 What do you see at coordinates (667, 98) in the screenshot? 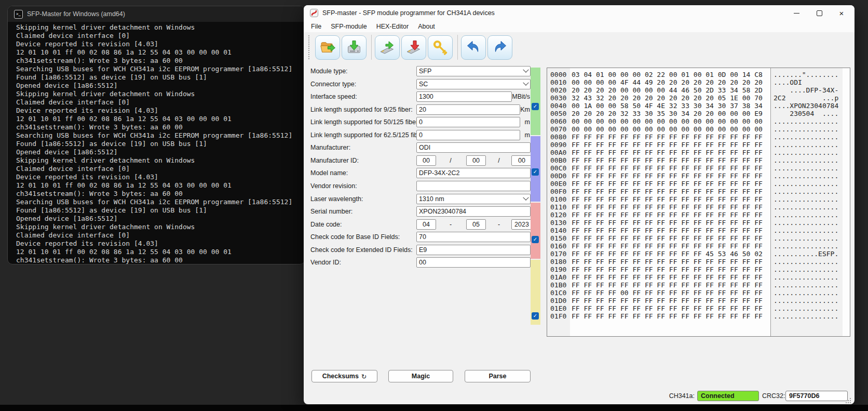
I see `hex-bytes: 32 43 32 20 20 20 20 20 20 20 20 20 05 1…` at bounding box center [667, 98].